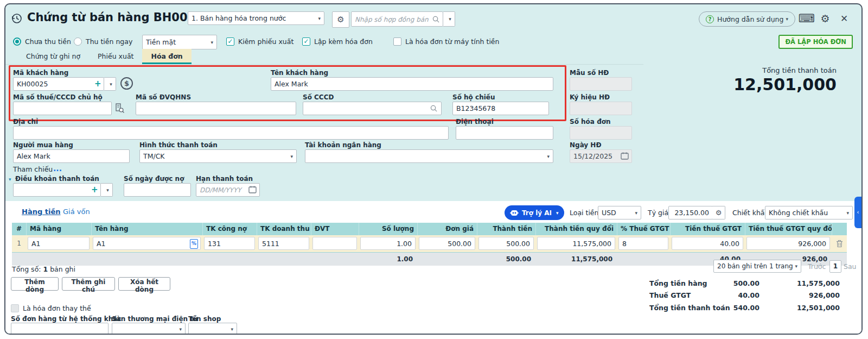 The height and width of the screenshot is (339, 868). What do you see at coordinates (719, 213) in the screenshot?
I see `ty-gia-settings-button: ⚙` at bounding box center [719, 213].